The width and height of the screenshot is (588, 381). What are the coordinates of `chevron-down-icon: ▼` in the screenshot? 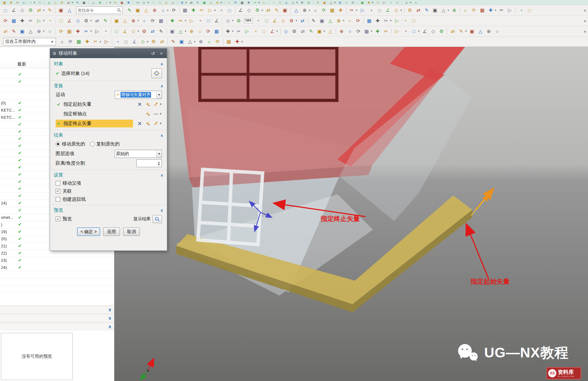 It's located at (161, 114).